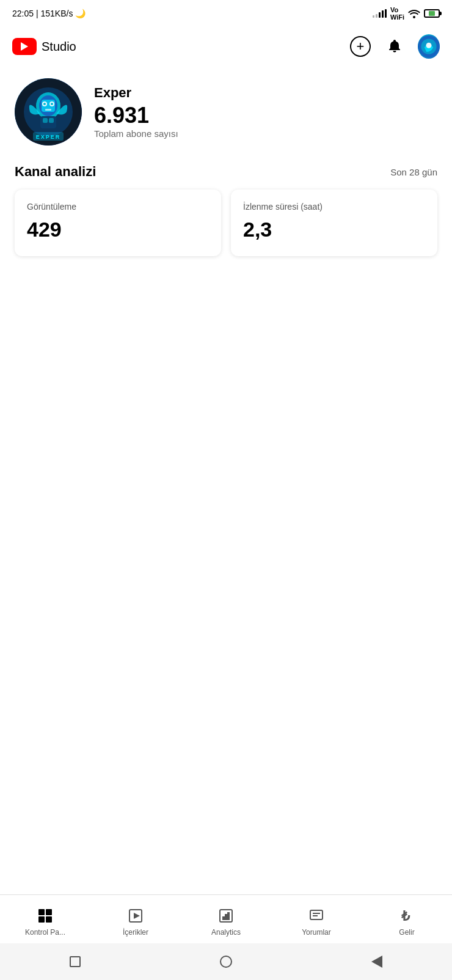  What do you see at coordinates (45, 916) in the screenshot?
I see `dashboard-icon` at bounding box center [45, 916].